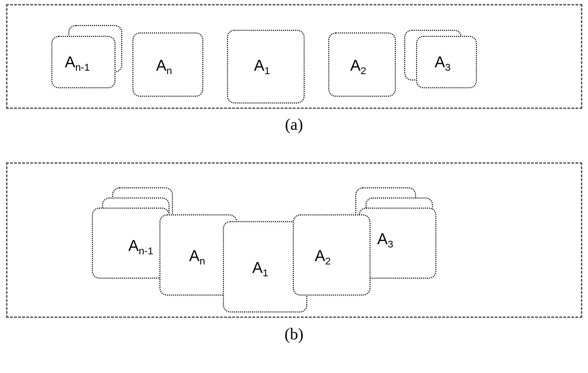 The height and width of the screenshot is (373, 588). What do you see at coordinates (141, 247) in the screenshot?
I see `panel-b-label-nminus1: An-1` at bounding box center [141, 247].